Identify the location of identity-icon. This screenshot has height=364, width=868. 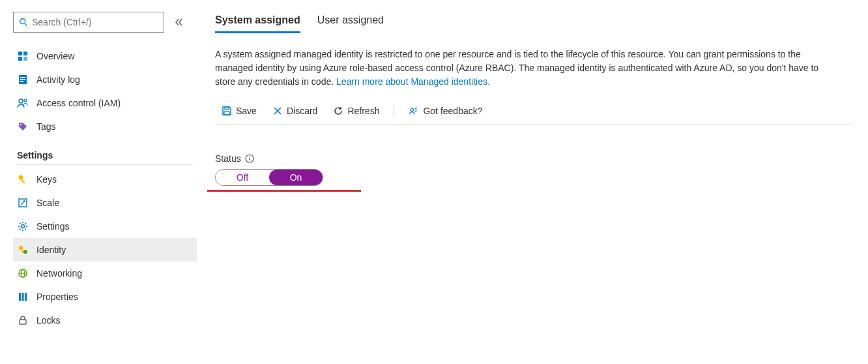
(23, 250).